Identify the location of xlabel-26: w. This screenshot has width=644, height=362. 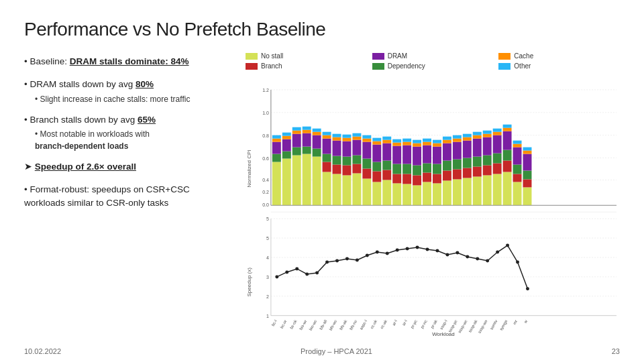
(526, 322).